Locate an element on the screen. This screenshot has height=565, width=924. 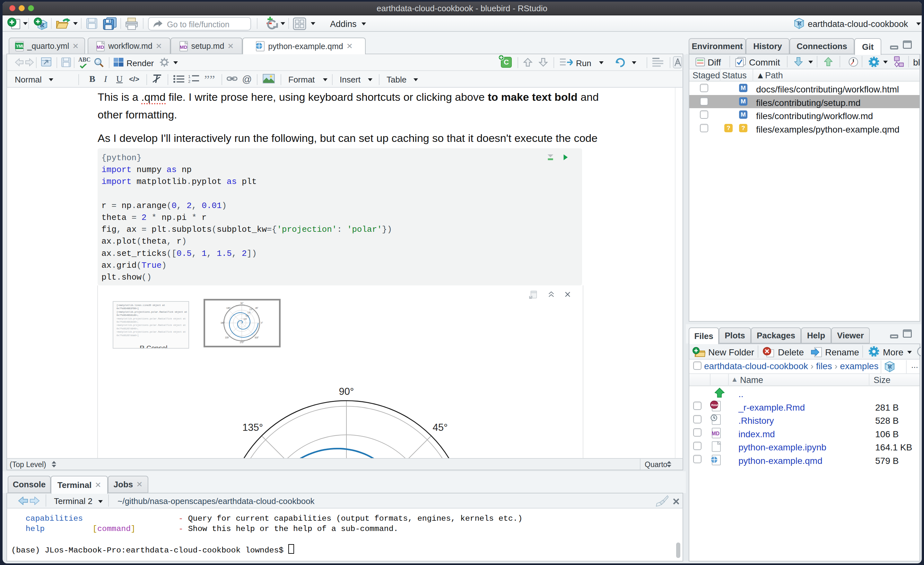
svg-text: 0° is located at coordinates (262, 323).